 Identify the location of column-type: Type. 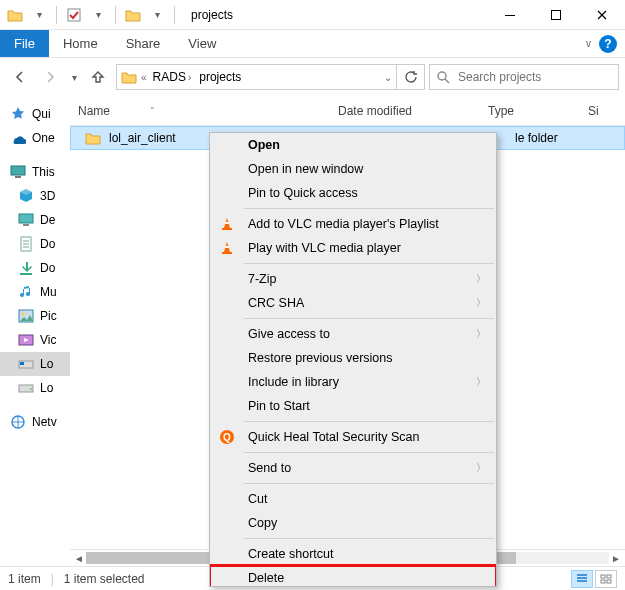
(530, 111).